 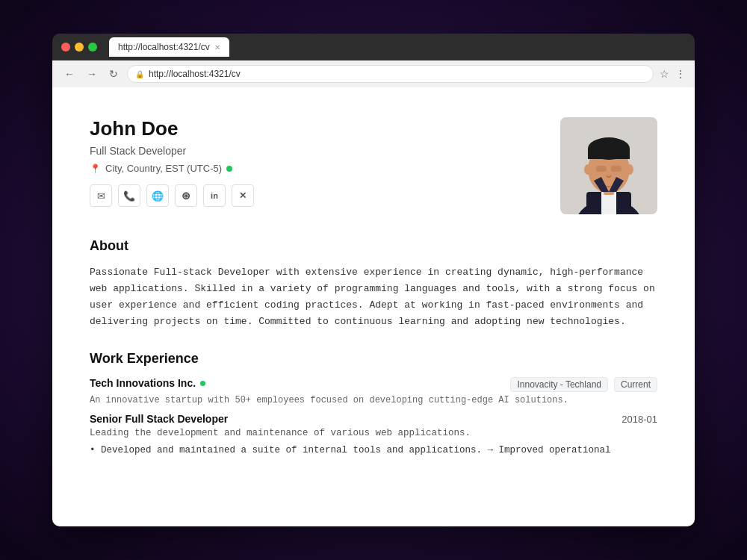 What do you see at coordinates (374, 246) in the screenshot?
I see `about-section-title: About` at bounding box center [374, 246].